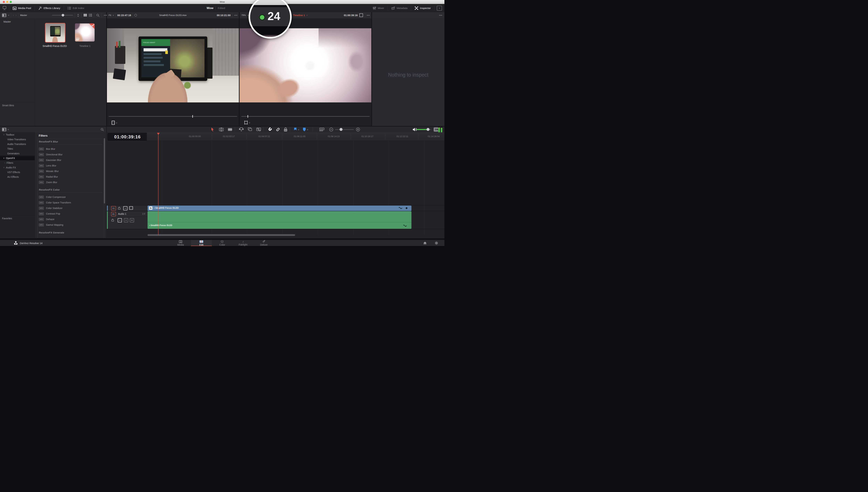 This screenshot has height=492, width=868. I want to click on source-scrub-playhead, so click(193, 116).